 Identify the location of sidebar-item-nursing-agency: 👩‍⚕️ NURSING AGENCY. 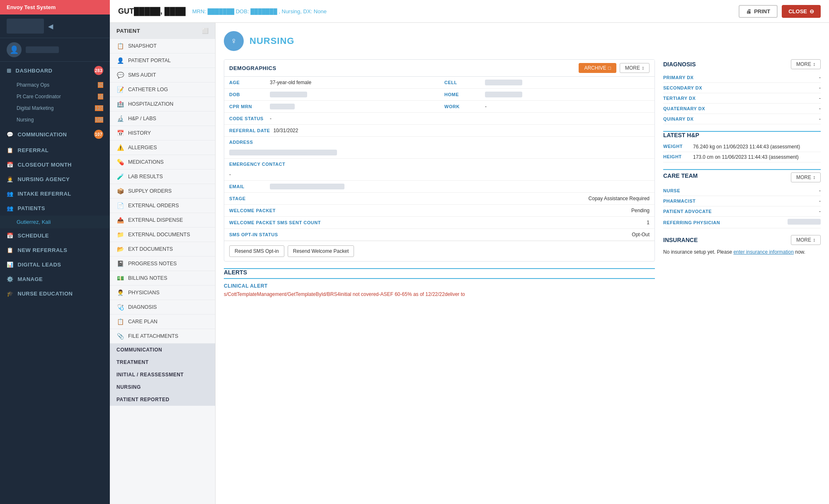
(55, 179).